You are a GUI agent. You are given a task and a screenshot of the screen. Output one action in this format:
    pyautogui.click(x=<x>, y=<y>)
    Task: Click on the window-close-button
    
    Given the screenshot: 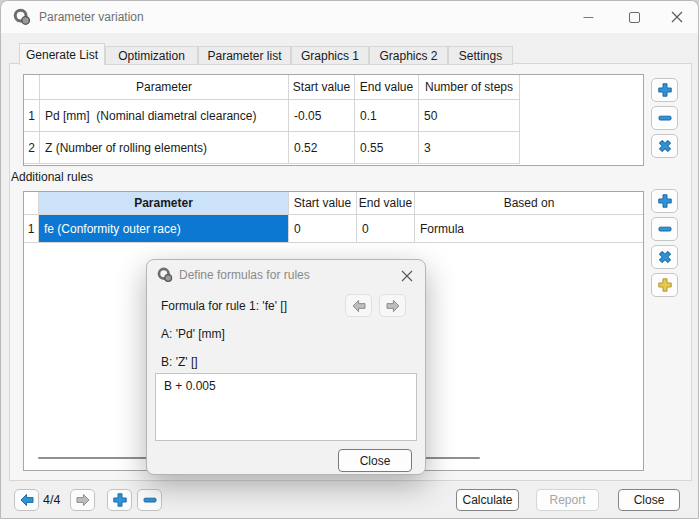 What is the action you would take?
    pyautogui.click(x=676, y=17)
    